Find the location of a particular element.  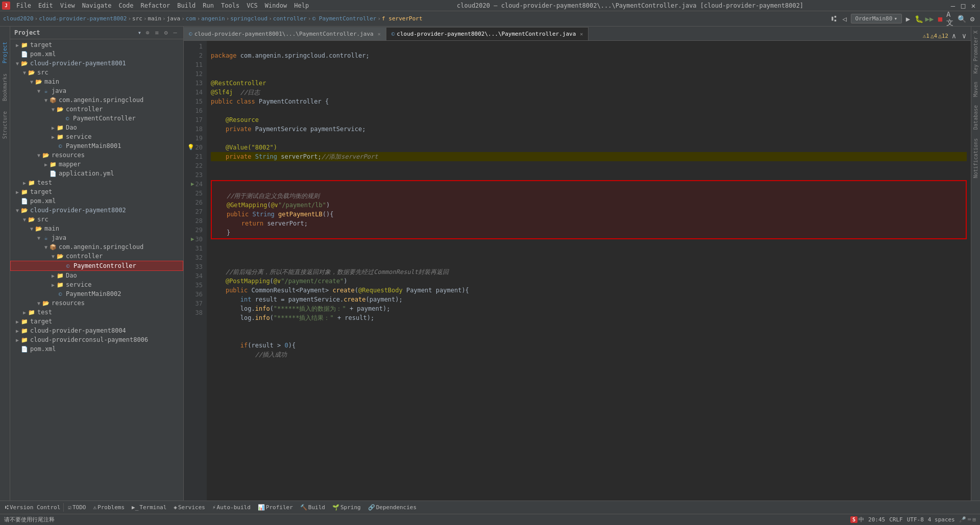

status-charset: UTF-8 is located at coordinates (916, 519).